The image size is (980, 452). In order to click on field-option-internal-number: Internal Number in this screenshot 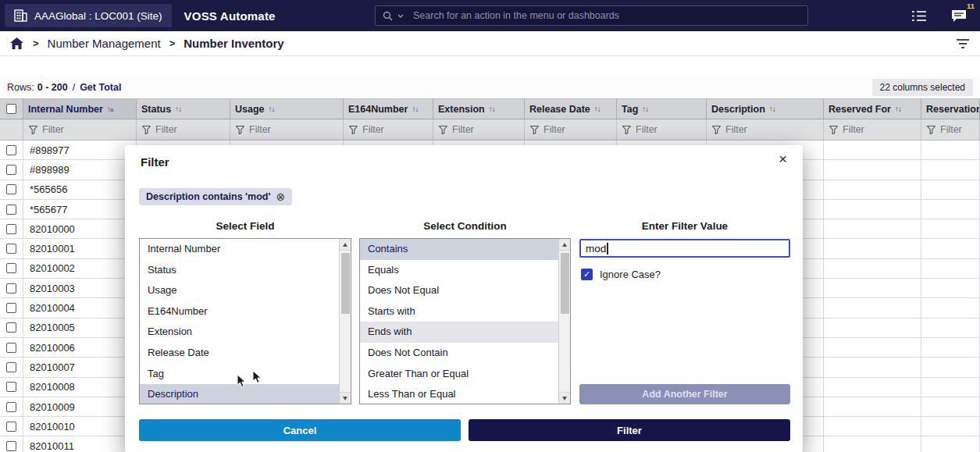, I will do `click(239, 250)`.